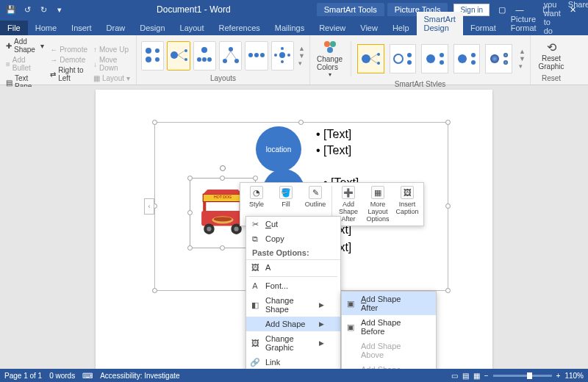 This screenshot has width=588, height=382. I want to click on redo-icon: ↻, so click(43, 10).